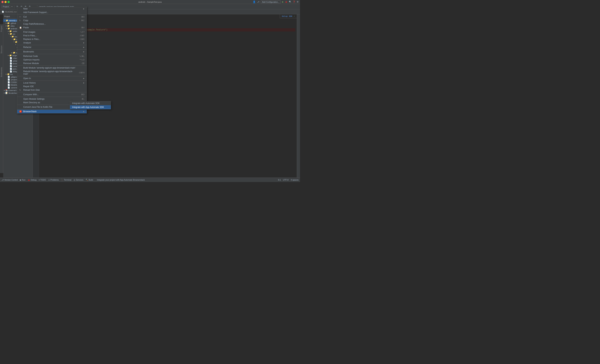 The height and width of the screenshot is (364, 600). What do you see at coordinates (9, 77) in the screenshot?
I see `gitignore-icon: 📄` at bounding box center [9, 77].